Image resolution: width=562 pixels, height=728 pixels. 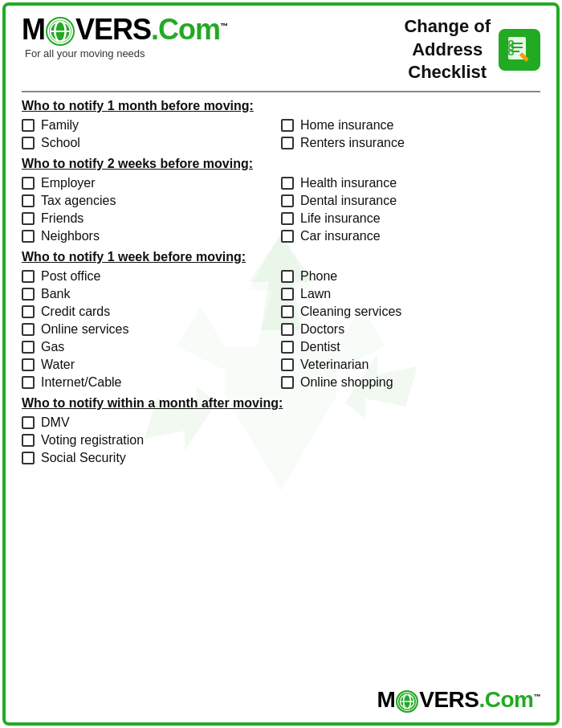 What do you see at coordinates (447, 50) in the screenshot?
I see `page-title: Change ofAddressChecklist` at bounding box center [447, 50].